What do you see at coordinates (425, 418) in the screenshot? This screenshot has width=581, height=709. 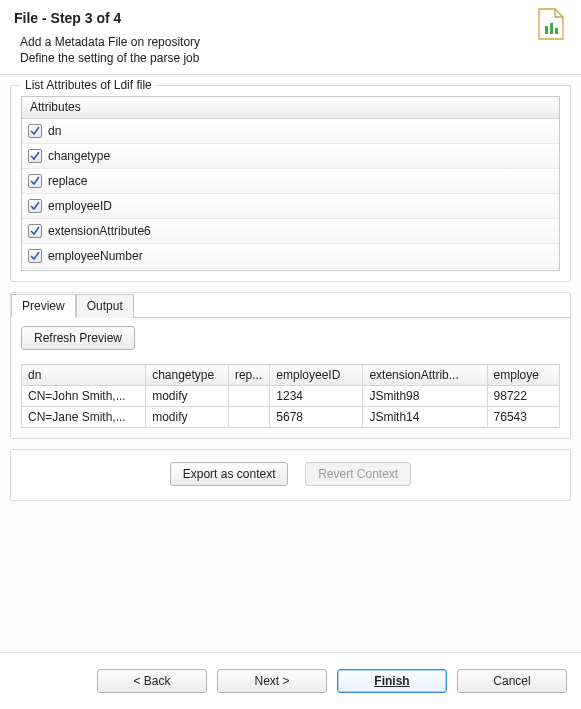 I see `cell: JSmith14` at bounding box center [425, 418].